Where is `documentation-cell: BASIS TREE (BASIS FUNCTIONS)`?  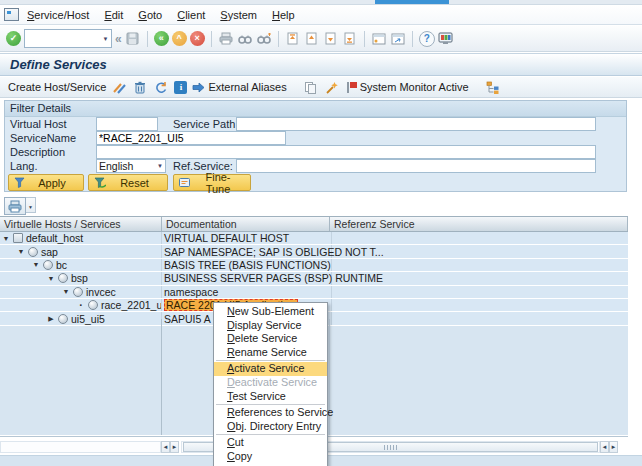 documentation-cell: BASIS TREE (BASIS FUNCTIONS) is located at coordinates (247, 265).